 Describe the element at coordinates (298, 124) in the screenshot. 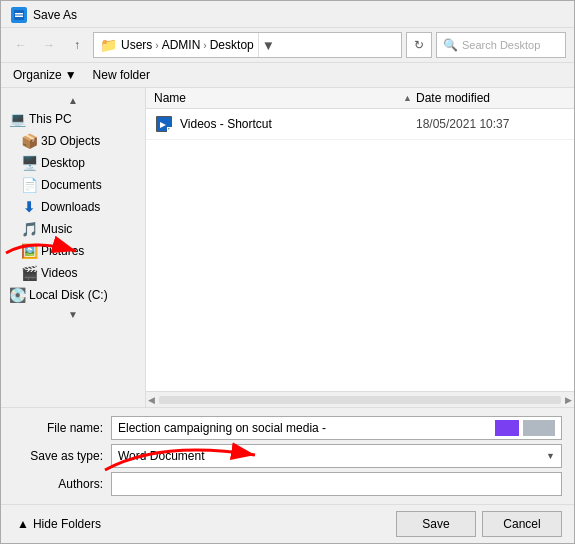

I see `file-name: Videos - Shortcut` at that location.